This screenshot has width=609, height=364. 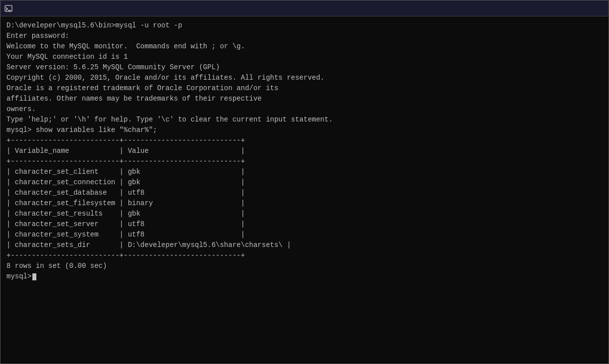 What do you see at coordinates (305, 151) in the screenshot?
I see `terminal-line: | Variable_name | Value |` at bounding box center [305, 151].